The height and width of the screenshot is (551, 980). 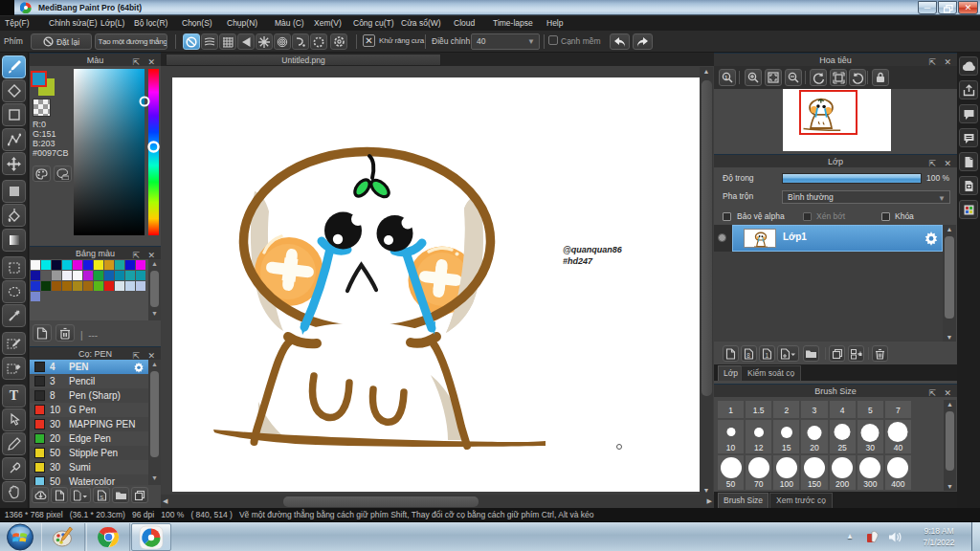 I want to click on svg-text: #hd247, so click(x=578, y=261).